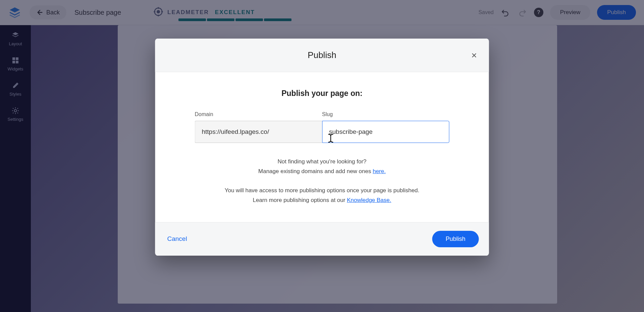  I want to click on slug-label: Slug, so click(386, 114).